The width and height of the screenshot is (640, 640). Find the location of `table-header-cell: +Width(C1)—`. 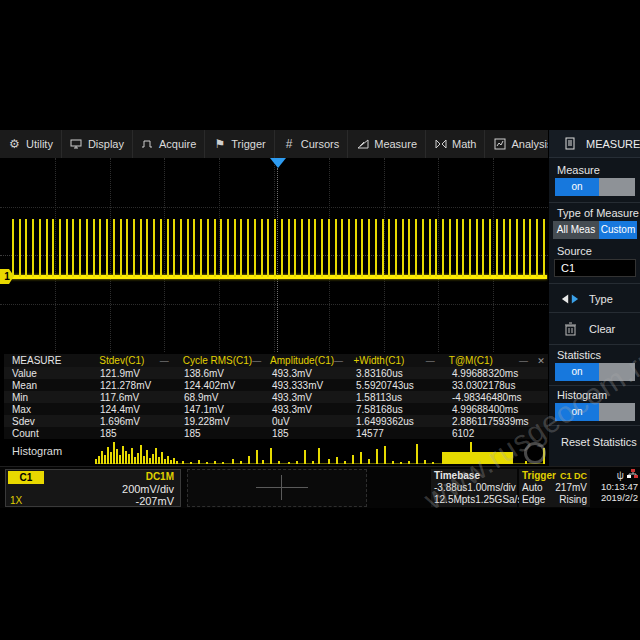

table-header-cell: +Width(C1)— is located at coordinates (394, 360).